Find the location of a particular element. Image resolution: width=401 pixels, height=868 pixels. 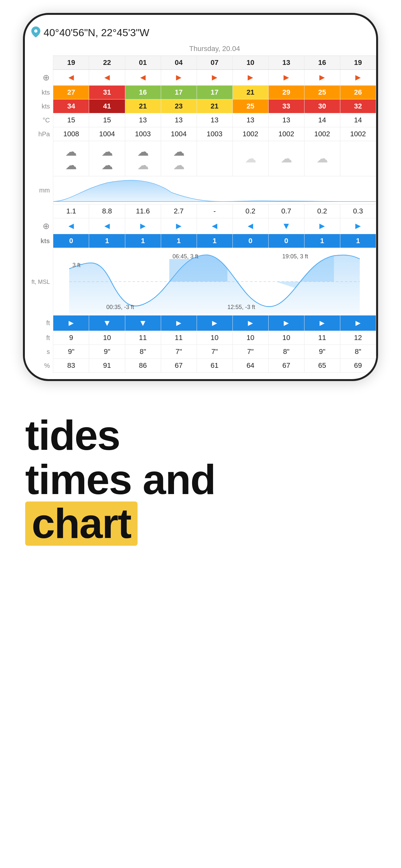

wave-arrow-8: ► is located at coordinates (358, 226).